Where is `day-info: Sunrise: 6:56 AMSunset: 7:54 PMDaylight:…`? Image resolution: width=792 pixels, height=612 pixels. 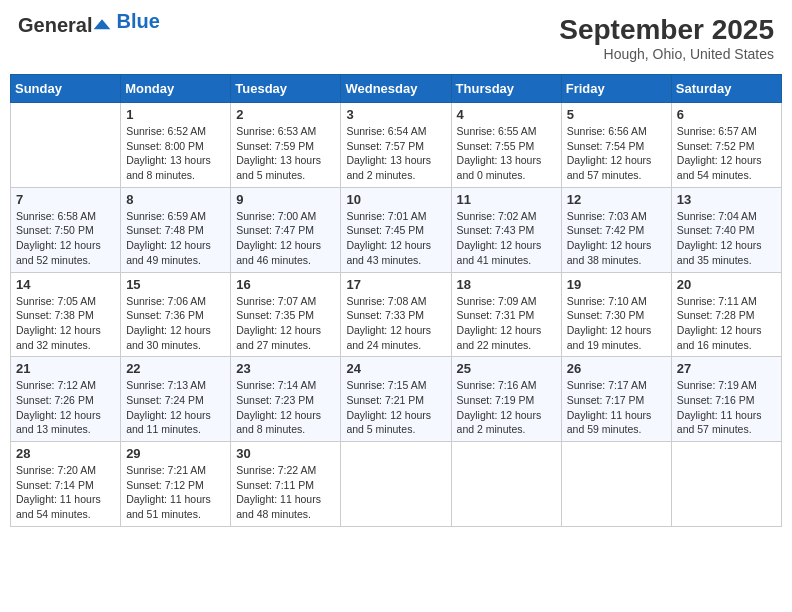
day-info: Sunrise: 6:56 AMSunset: 7:54 PMDaylight:… is located at coordinates (616, 154).